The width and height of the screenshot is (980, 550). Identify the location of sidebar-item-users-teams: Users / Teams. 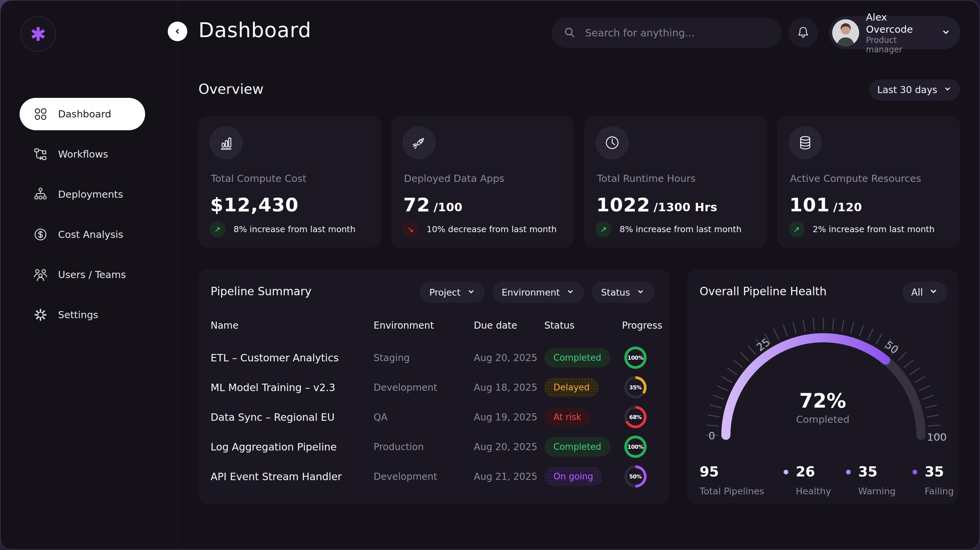
(82, 275).